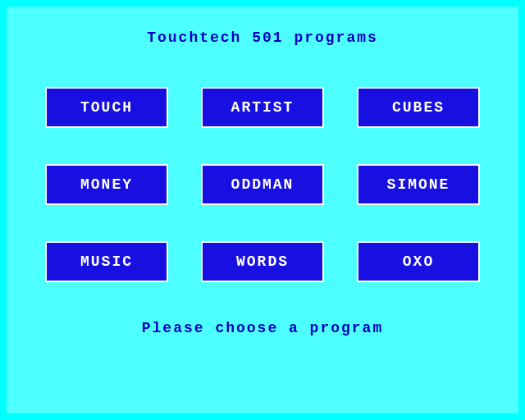  Describe the element at coordinates (107, 262) in the screenshot. I see `program-button-music: MUSIC` at that location.